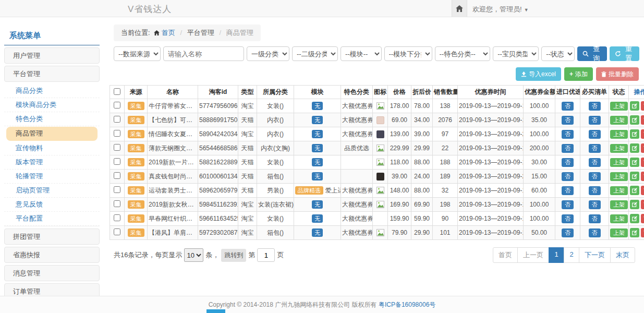 Image resolution: width=644 pixels, height=313 pixels. Describe the element at coordinates (594, 255) in the screenshot. I see `page-button-下一页: 下一页` at that location.